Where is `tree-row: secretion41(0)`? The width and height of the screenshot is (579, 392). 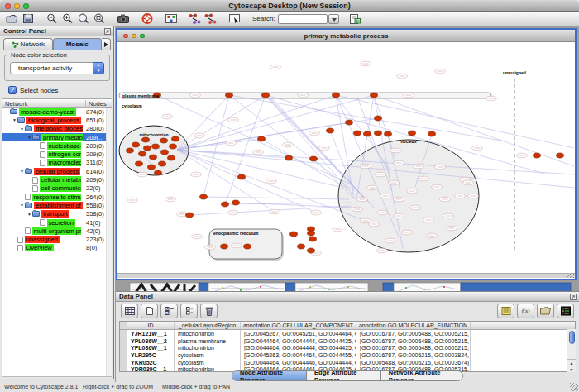 tree-row: secretion41(0) is located at coordinates (57, 222).